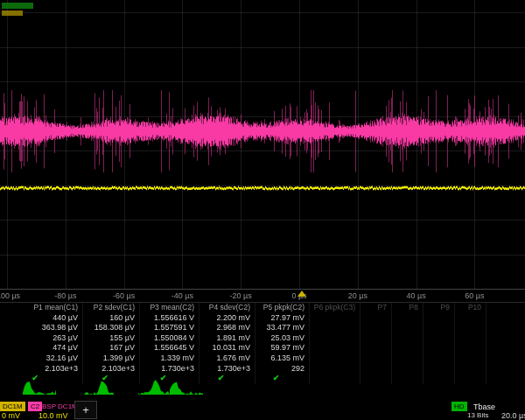 The height and width of the screenshot is (420, 525). I want to click on time-axis-label: -80 µs, so click(66, 296).